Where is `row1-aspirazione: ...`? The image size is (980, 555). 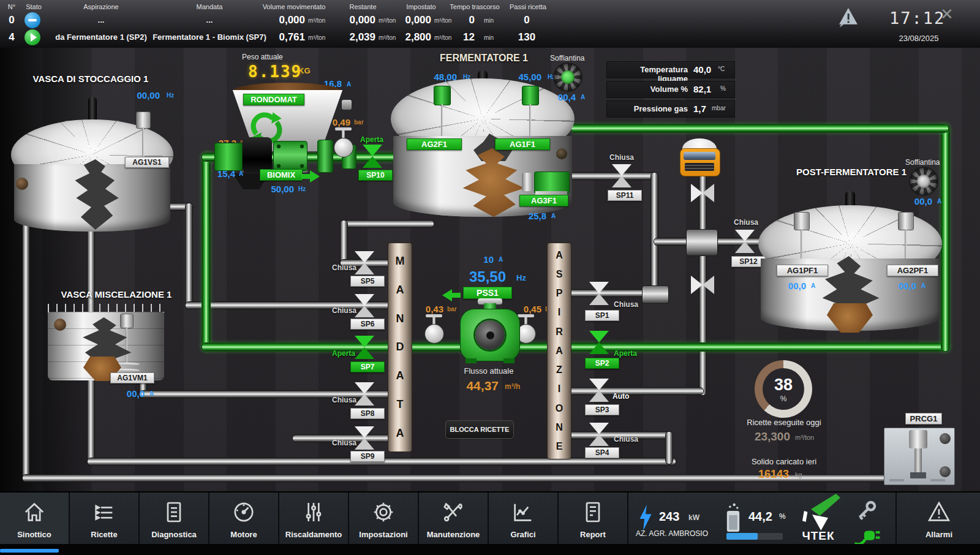
row1-aspirazione: ... is located at coordinates (101, 20).